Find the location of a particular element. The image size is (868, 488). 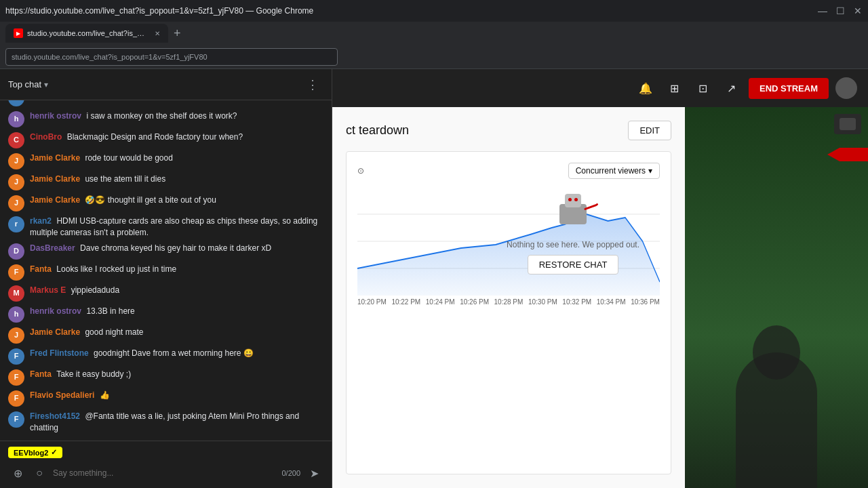

channel-name: EEVblog2 is located at coordinates (31, 453).